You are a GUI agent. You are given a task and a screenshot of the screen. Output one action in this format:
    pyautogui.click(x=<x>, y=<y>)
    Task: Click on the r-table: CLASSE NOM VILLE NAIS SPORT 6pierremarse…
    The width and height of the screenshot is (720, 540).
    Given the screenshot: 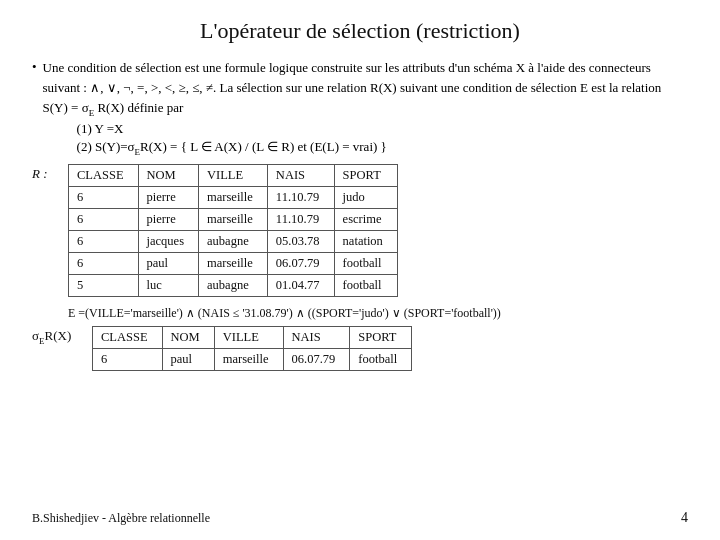 What is the action you would take?
    pyautogui.click(x=233, y=230)
    